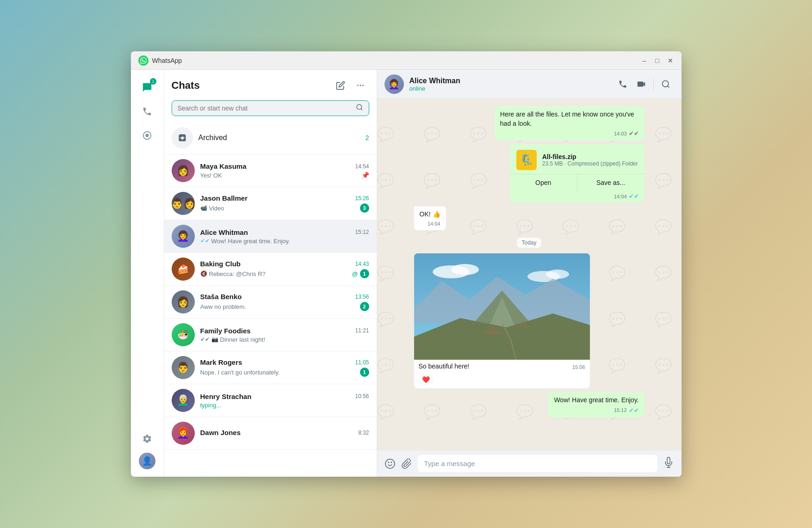 This screenshot has height=528, width=812. I want to click on date-pill: Today, so click(529, 243).